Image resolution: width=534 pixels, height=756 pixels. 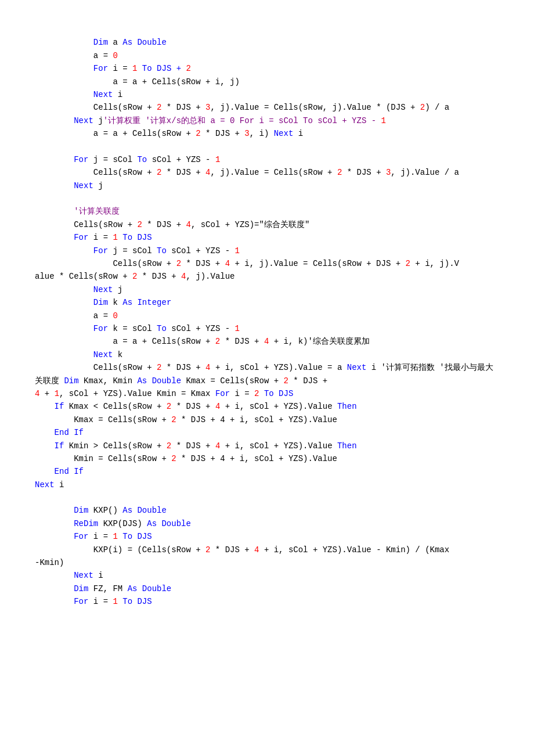 I want to click on code-line: Dim FZ, FM As Double, so click(x=267, y=589).